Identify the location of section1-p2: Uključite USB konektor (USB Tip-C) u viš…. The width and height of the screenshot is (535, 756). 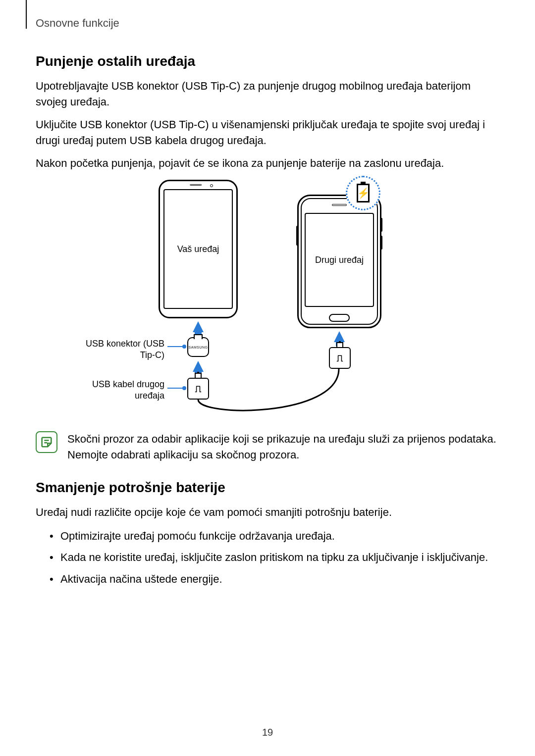
(268, 133).